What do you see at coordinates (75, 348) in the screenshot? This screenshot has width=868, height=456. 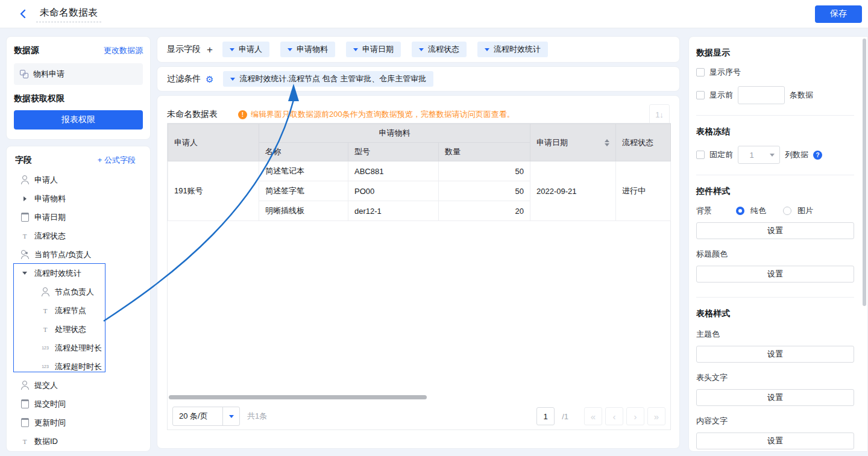 I see `field-item: 流程处理时长` at bounding box center [75, 348].